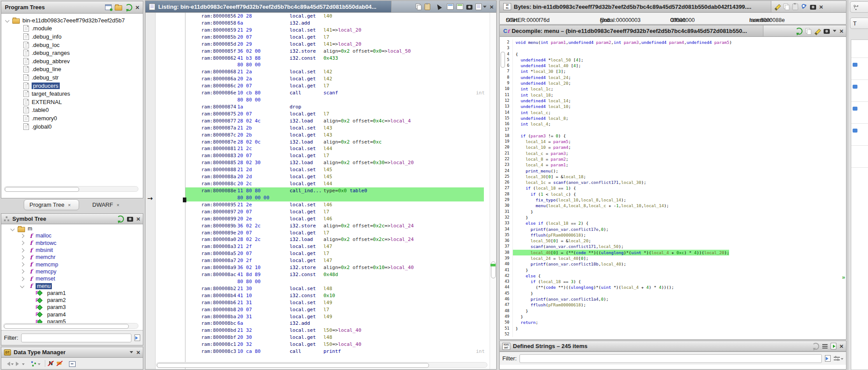  Describe the element at coordinates (18, 364) in the screenshot. I see `forward-icon` at that location.